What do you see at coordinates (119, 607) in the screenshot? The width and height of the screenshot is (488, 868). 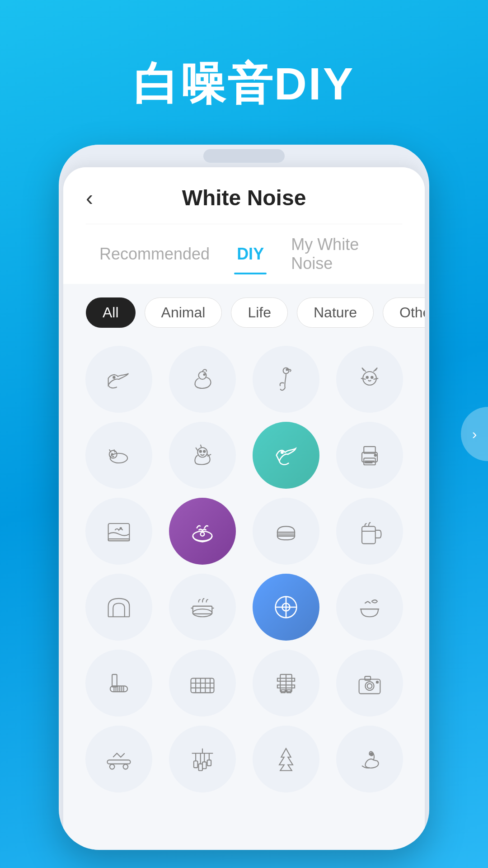 I see `sound-circle-tunnel` at bounding box center [119, 607].